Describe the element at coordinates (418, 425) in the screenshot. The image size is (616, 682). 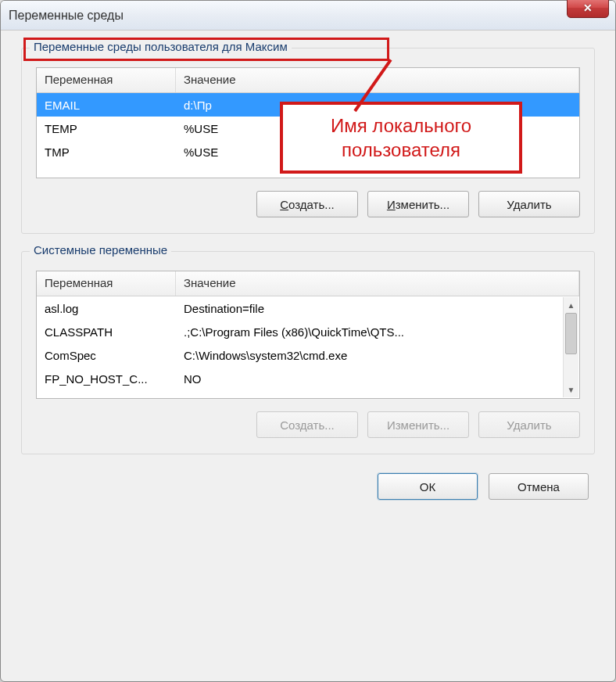
I see `sys-edit-button: Изменить...` at that location.